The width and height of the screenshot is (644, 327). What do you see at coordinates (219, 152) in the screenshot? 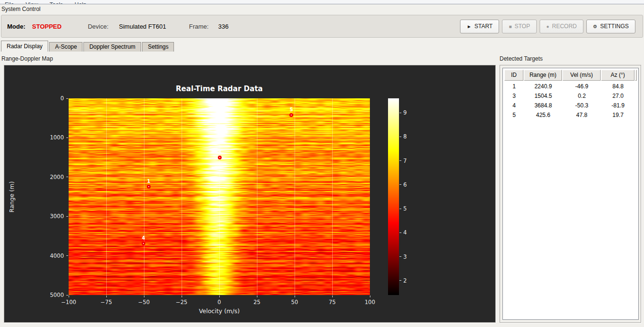
I see `target-marker-label: 3` at bounding box center [219, 152].